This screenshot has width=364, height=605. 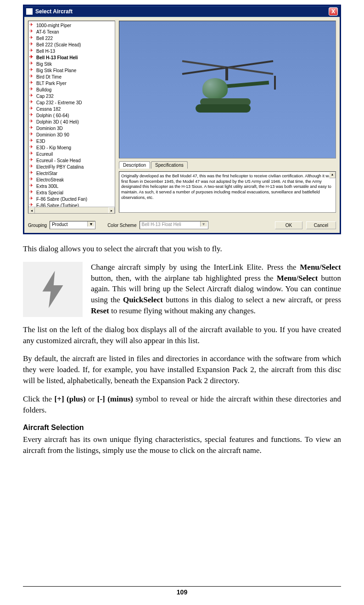 I want to click on aircraft-name: Ecureuil, so click(x=45, y=154).